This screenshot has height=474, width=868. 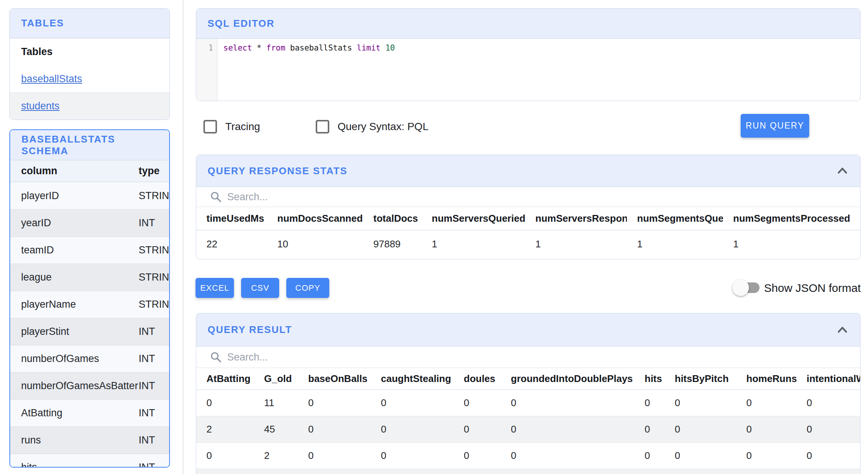 I want to click on stats-col-header: numSegmentsProcessed, so click(x=792, y=219).